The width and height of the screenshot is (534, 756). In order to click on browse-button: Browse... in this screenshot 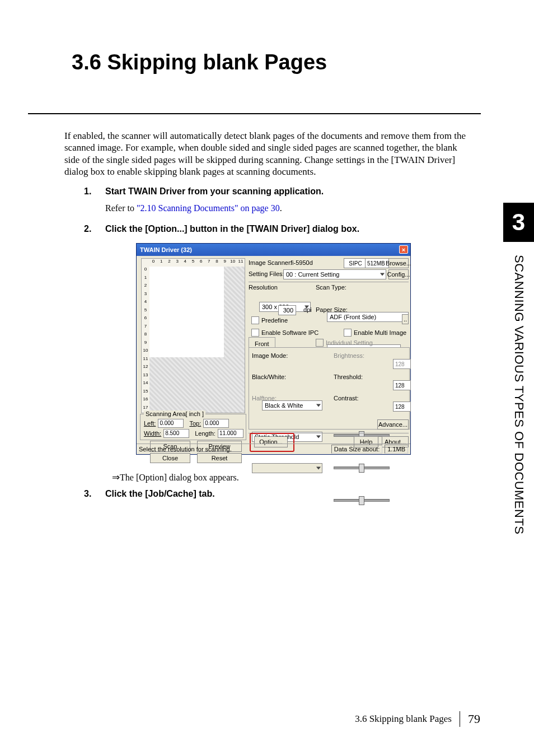, I will do `click(399, 263)`.